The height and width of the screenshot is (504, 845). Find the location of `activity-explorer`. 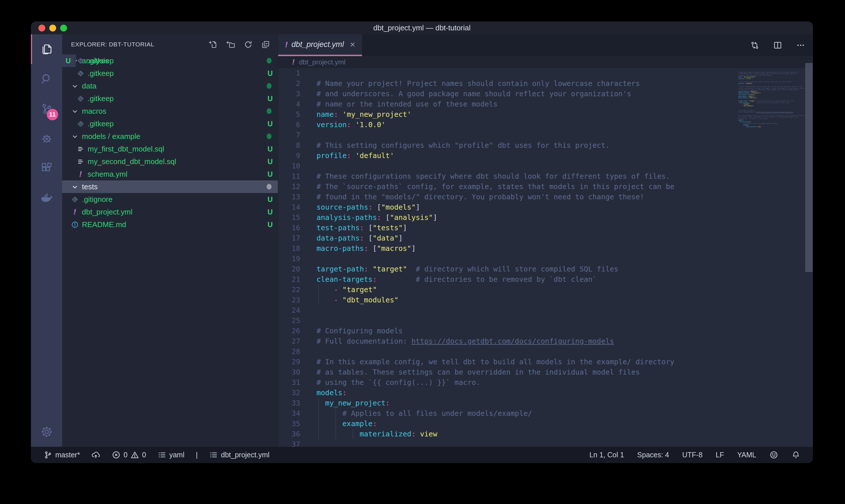

activity-explorer is located at coordinates (47, 49).